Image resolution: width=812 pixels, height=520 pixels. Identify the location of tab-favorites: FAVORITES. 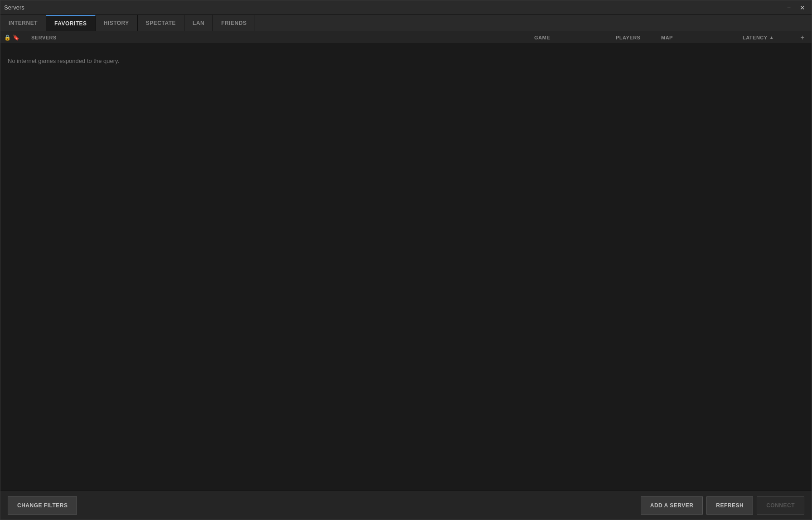
(71, 23).